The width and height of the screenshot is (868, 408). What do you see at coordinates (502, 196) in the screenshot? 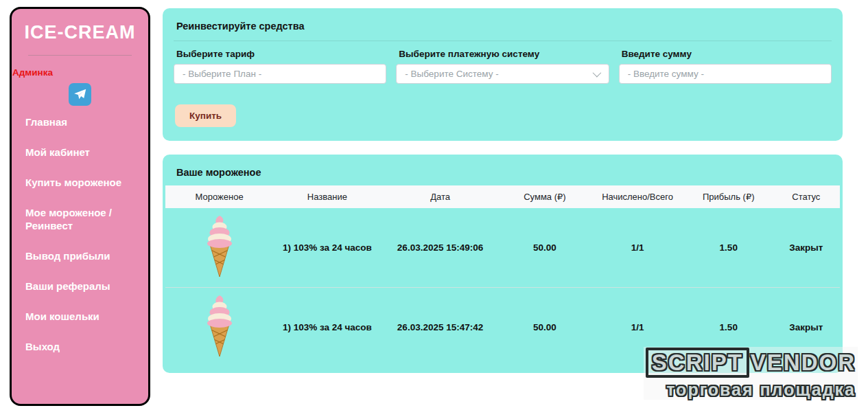
I see `table-header: Мороженое Название Дата Сумма (₽) Начисл…` at bounding box center [502, 196].